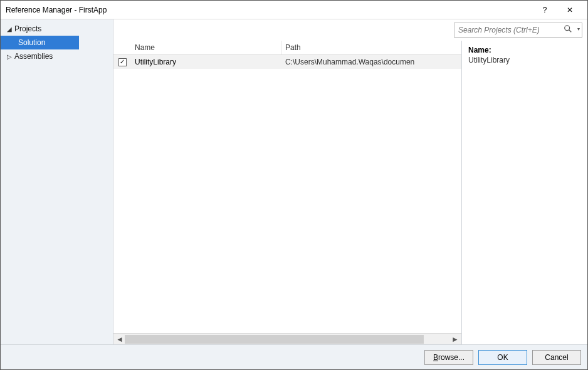 This screenshot has height=370, width=588. I want to click on dialog-footer: Browse... OK Cancel, so click(294, 357).